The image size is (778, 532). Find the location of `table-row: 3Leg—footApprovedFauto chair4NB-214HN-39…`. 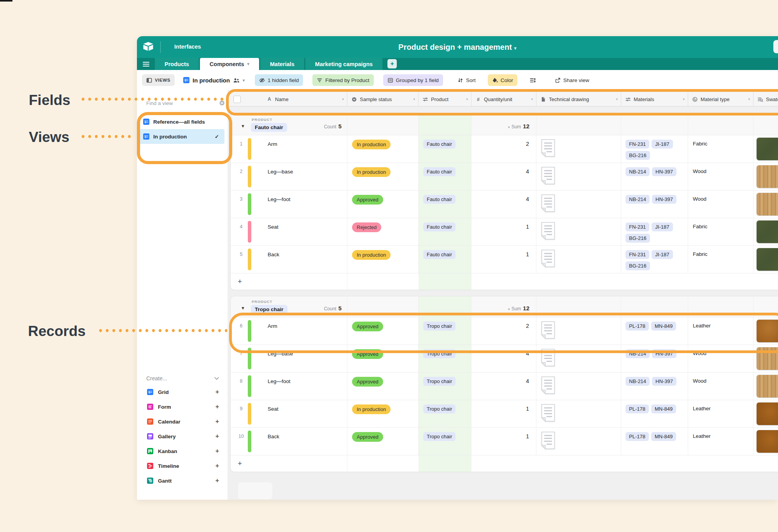

table-row: 3Leg—footApprovedFauto chair4NB-214HN-39… is located at coordinates (504, 205).